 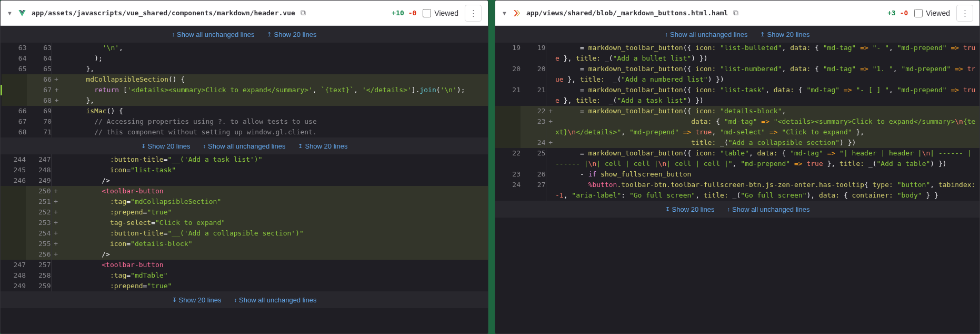 What do you see at coordinates (38, 276) in the screenshot?
I see `line-number-new: 258` at bounding box center [38, 276].